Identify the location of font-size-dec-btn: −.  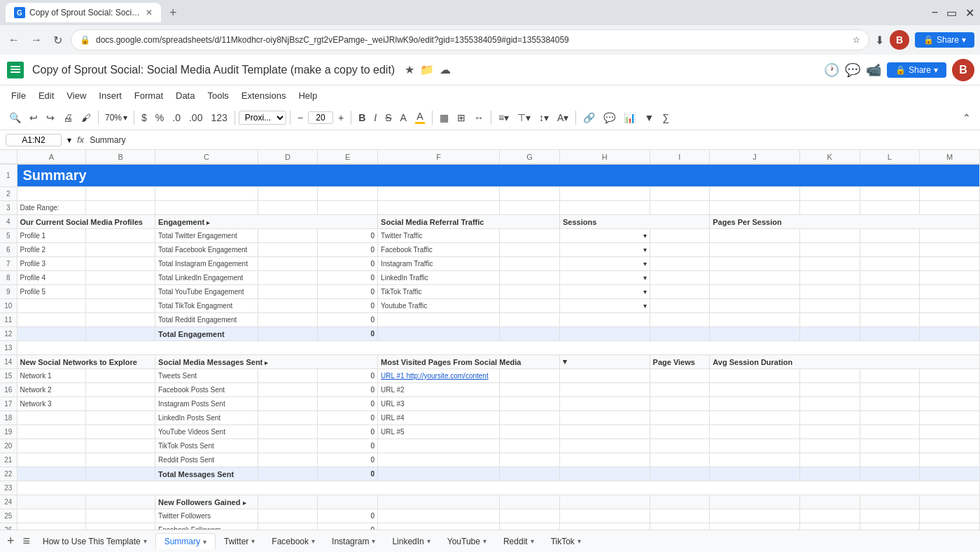
(300, 118).